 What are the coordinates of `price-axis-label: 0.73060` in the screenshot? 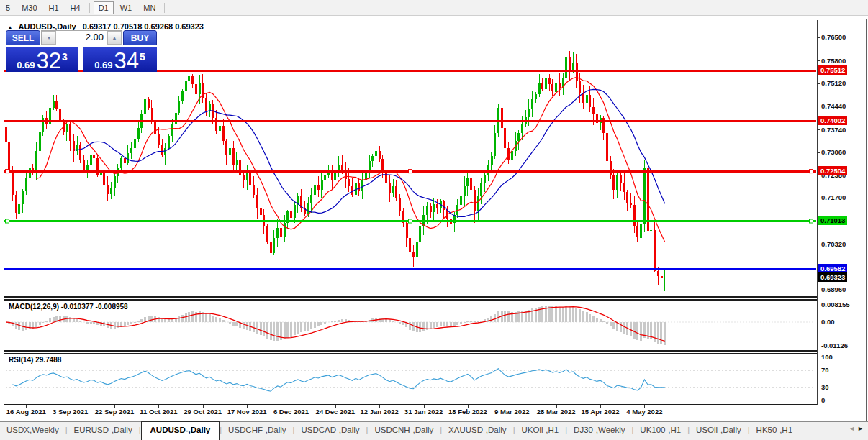 It's located at (833, 152).